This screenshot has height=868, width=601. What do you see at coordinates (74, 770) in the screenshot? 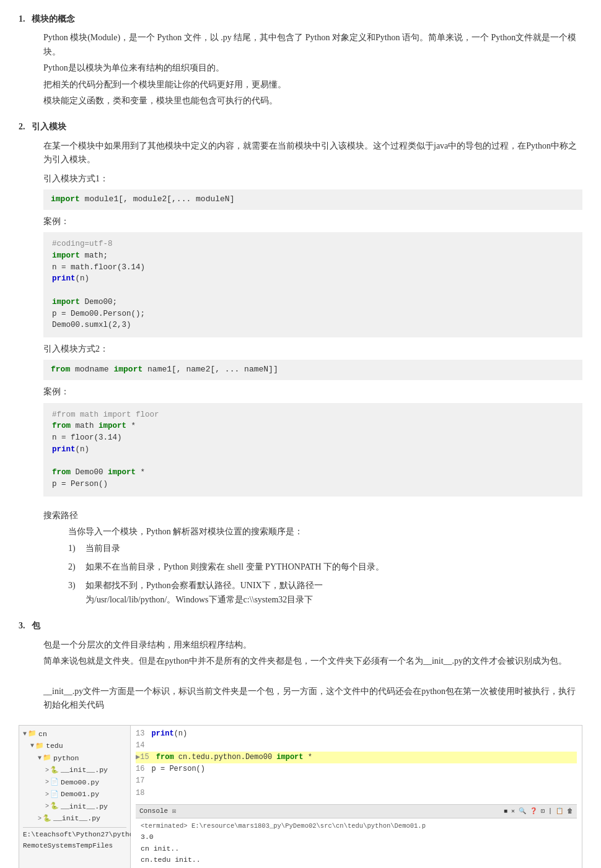
I see `tree-item-init-py: > 🐍 __init__.py` at bounding box center [74, 770].